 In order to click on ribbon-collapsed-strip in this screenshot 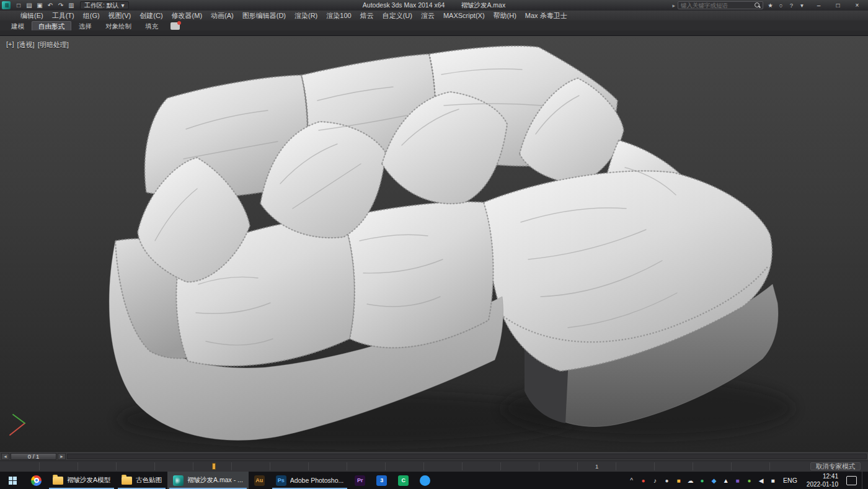, I will do `click(434, 34)`.